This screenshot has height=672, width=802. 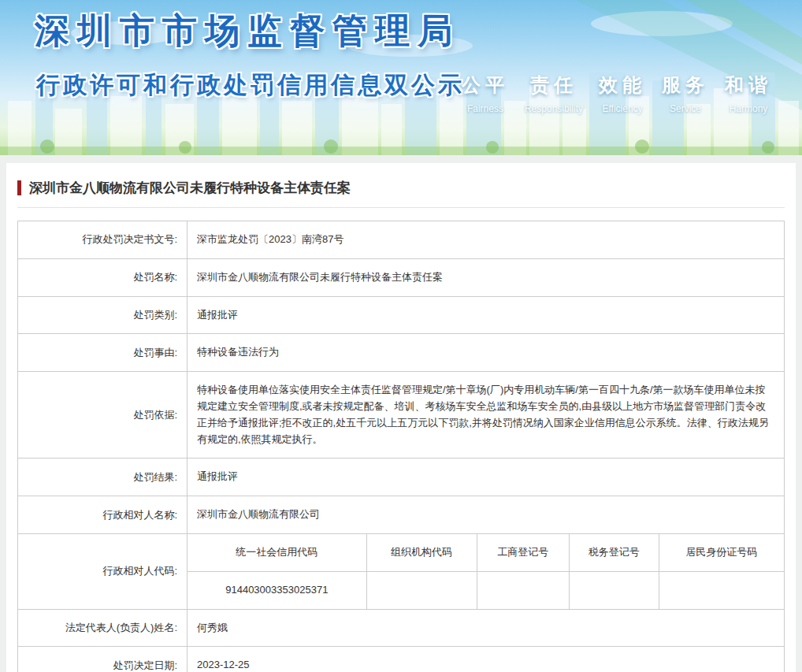 I want to click on slogan-en: Efficiency, so click(x=622, y=109).